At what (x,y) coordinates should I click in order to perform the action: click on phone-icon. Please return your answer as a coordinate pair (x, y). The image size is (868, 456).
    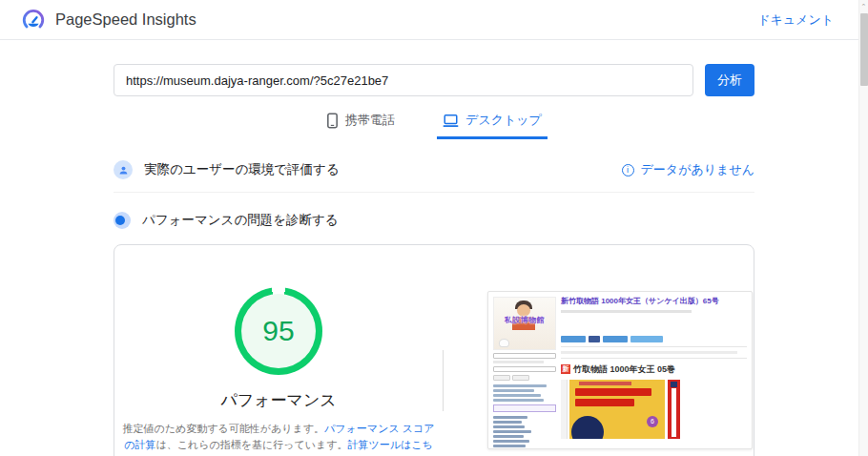
    Looking at the image, I should click on (332, 120).